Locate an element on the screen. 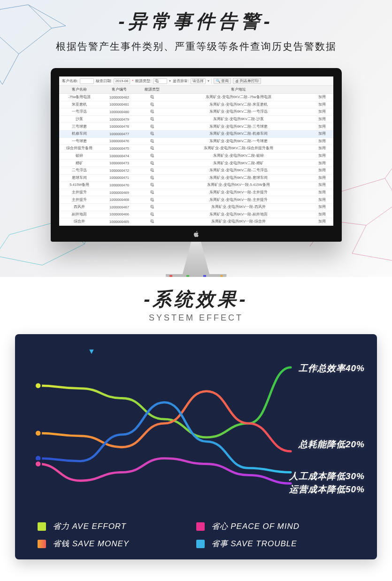 This screenshot has width=392, height=581. effect-subtitle: SYSTEM EFFECT is located at coordinates (196, 318).